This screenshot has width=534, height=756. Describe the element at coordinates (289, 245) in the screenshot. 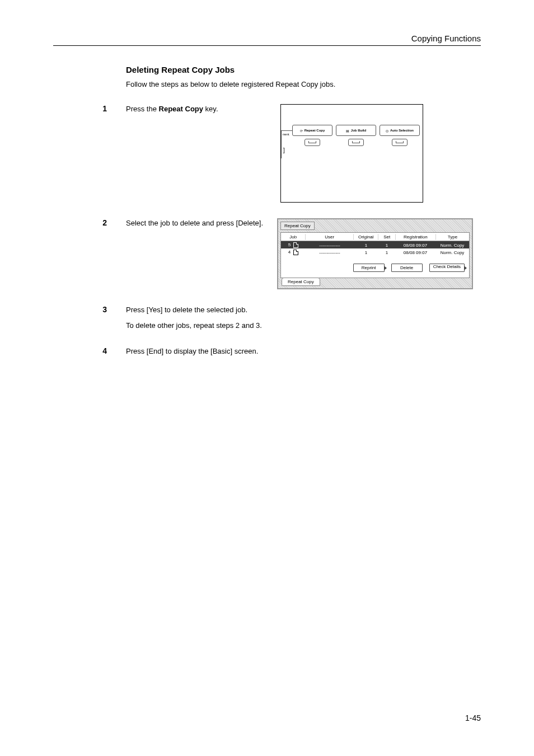

I see `cell-job: 5` at that location.